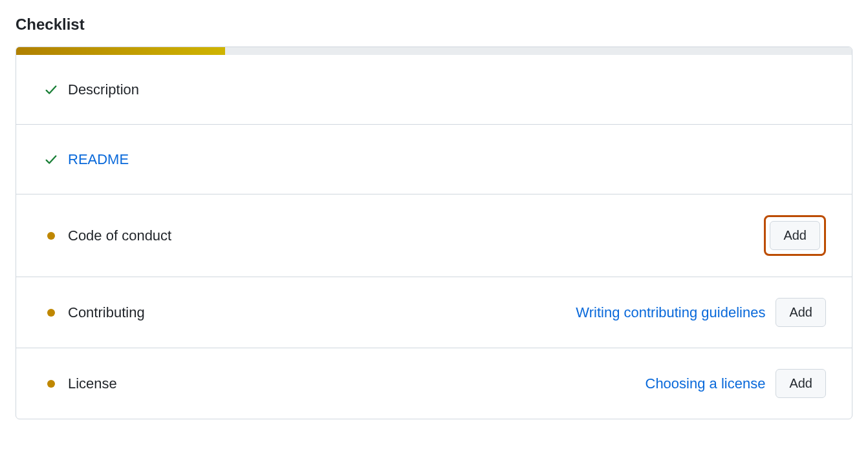 This screenshot has height=451, width=868. Describe the element at coordinates (447, 90) in the screenshot. I see `checklist-item-label: Description` at that location.